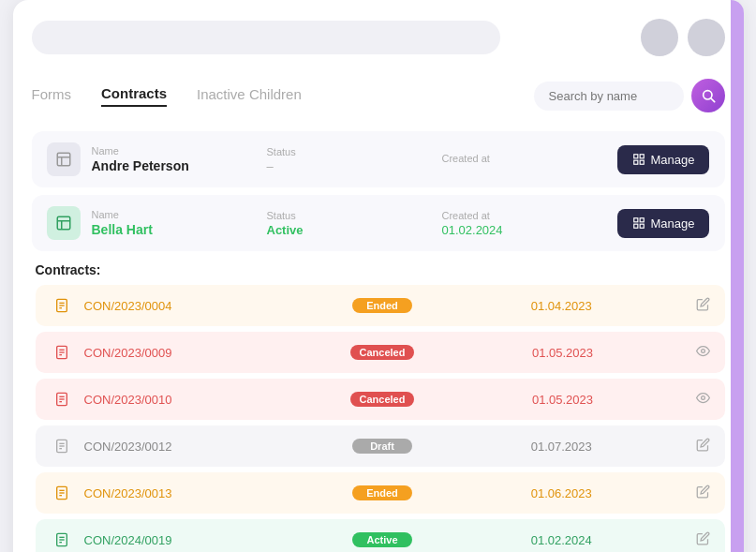  Describe the element at coordinates (378, 159) in the screenshot. I see `person-row-andre: Name Andre Peterson Status – Created at …` at that location.